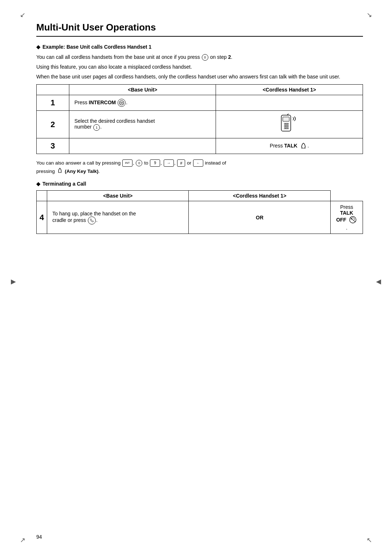 This screenshot has width=392, height=555. What do you see at coordinates (142, 103) in the screenshot?
I see `step1-left: Press INTERCOM .` at bounding box center [142, 103].